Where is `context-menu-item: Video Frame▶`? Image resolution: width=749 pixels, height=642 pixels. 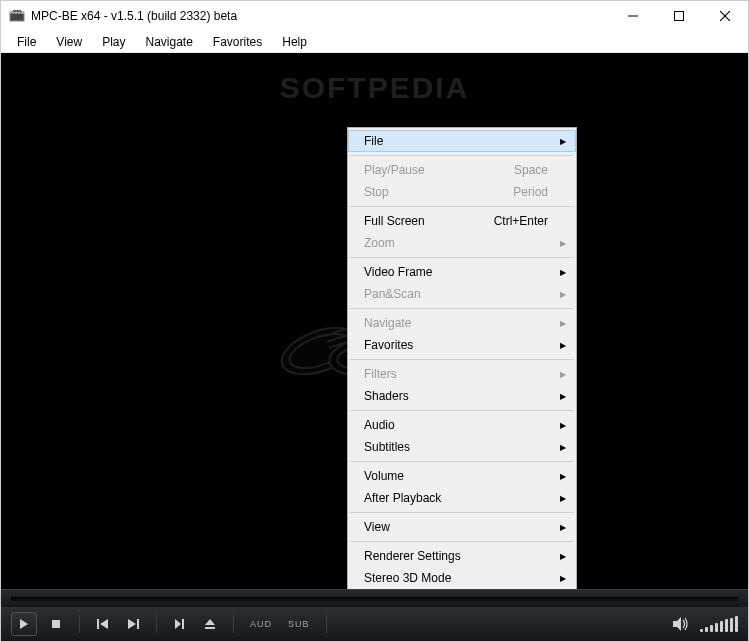
context-menu-item: Video Frame▶ is located at coordinates (462, 272).